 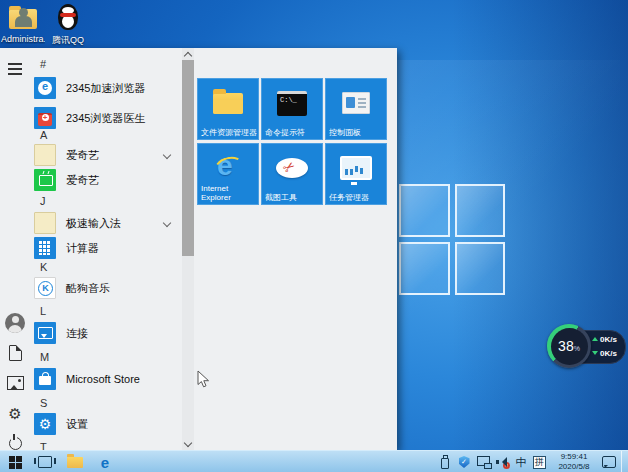 What do you see at coordinates (569, 346) in the screenshot?
I see `memory-usage-ring: 38 %` at bounding box center [569, 346].